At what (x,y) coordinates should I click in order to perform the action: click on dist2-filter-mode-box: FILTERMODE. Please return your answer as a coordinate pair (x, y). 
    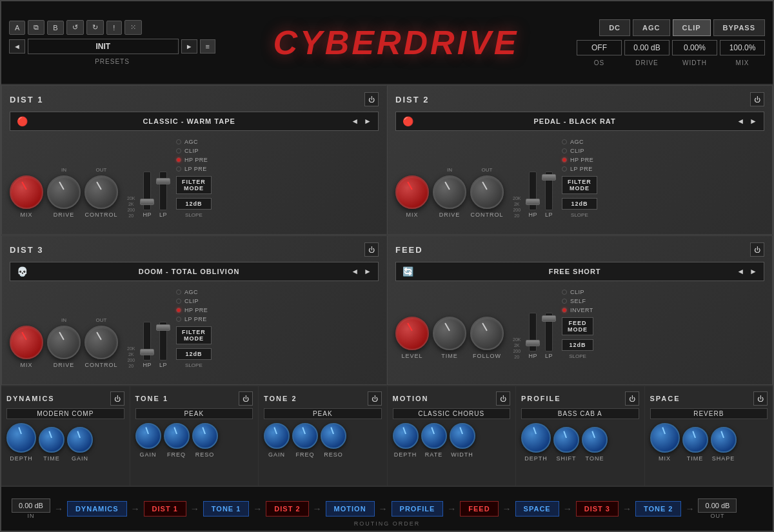
    Looking at the image, I should click on (579, 185).